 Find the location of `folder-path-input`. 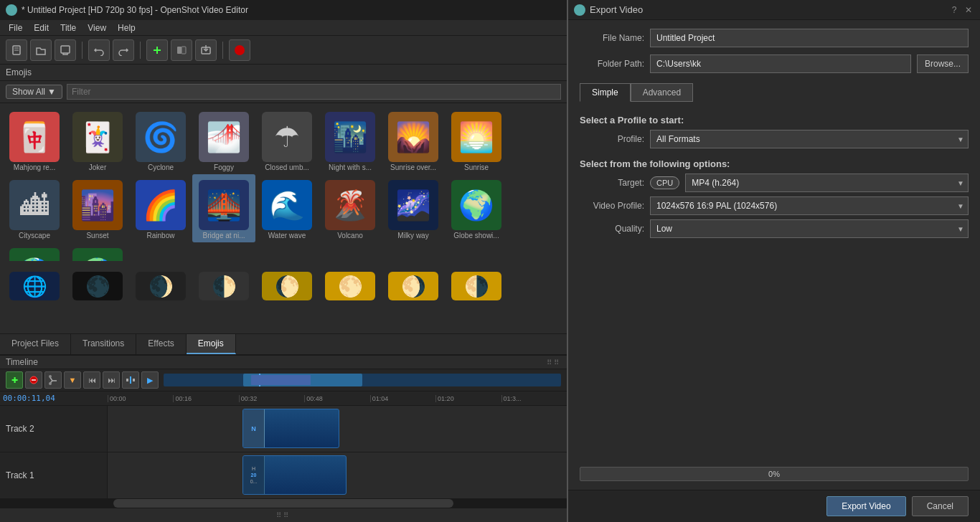

folder-path-input is located at coordinates (781, 64).